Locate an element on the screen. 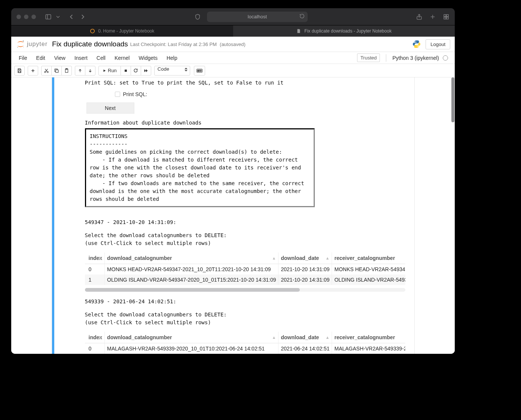 The width and height of the screenshot is (521, 420). copy-button is located at coordinates (57, 71).